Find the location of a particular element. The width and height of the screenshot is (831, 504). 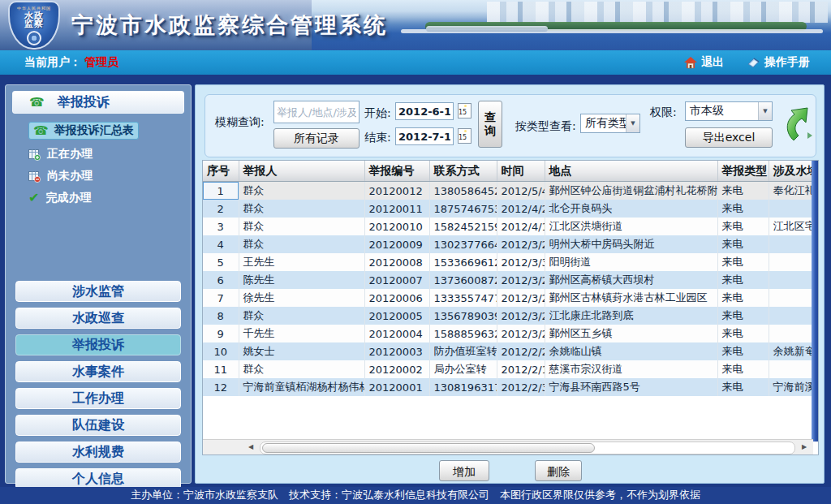

table-cell: 宁海县环南西路5号 is located at coordinates (631, 387).